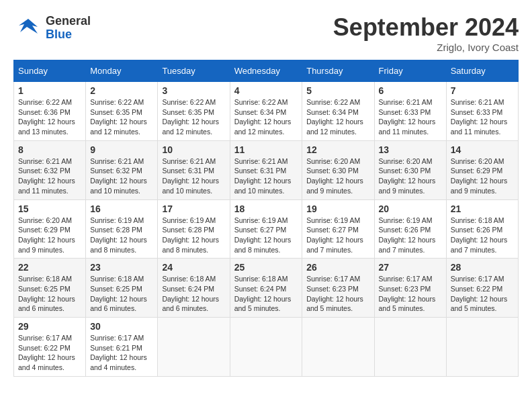 The image size is (532, 411). I want to click on logo: General Blue, so click(52, 28).